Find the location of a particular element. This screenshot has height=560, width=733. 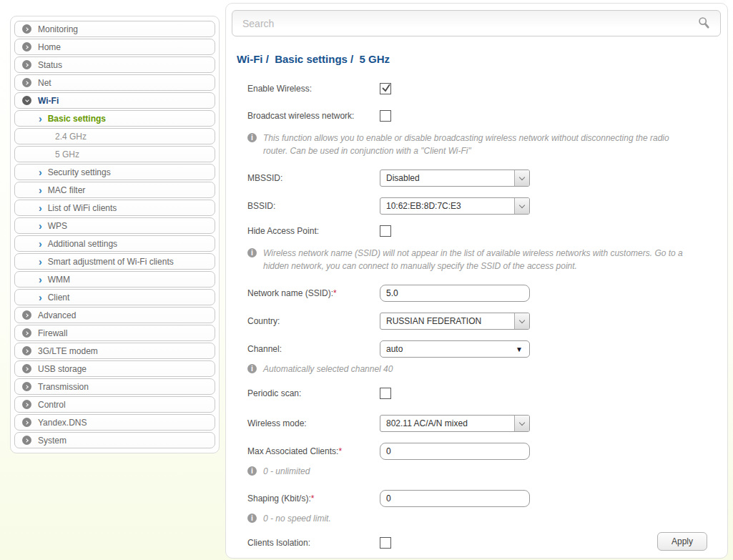

sidebar-item-status: Status is located at coordinates (114, 64).